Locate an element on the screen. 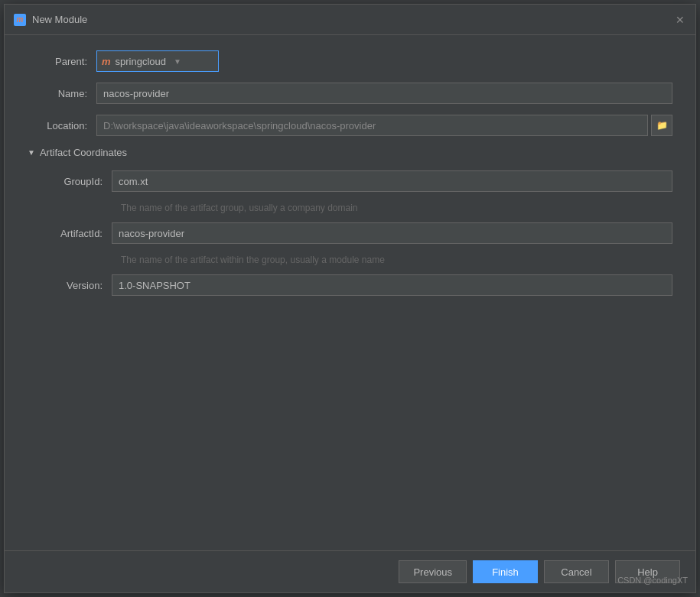 This screenshot has width=700, height=597. browse-folder-button: 📁 is located at coordinates (662, 125).